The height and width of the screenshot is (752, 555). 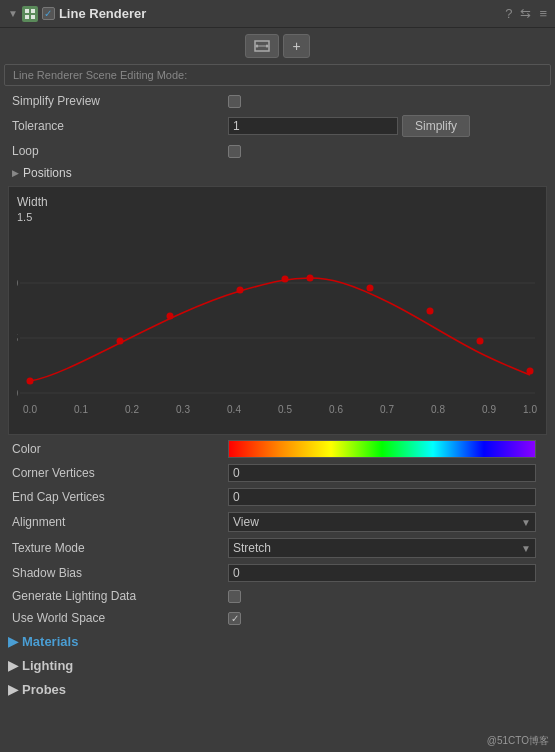 What do you see at coordinates (387, 410) in the screenshot?
I see `svg-text: 0.7` at bounding box center [387, 410].